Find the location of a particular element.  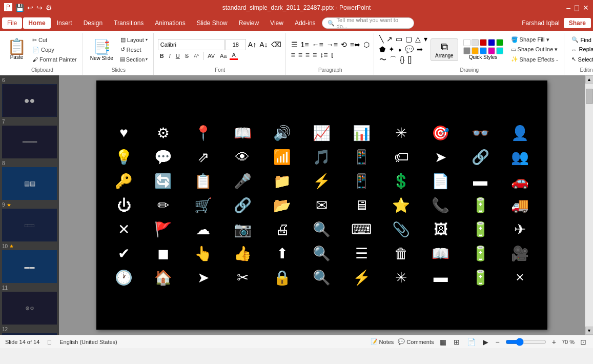

bracket-shape: {} is located at coordinates (402, 60).